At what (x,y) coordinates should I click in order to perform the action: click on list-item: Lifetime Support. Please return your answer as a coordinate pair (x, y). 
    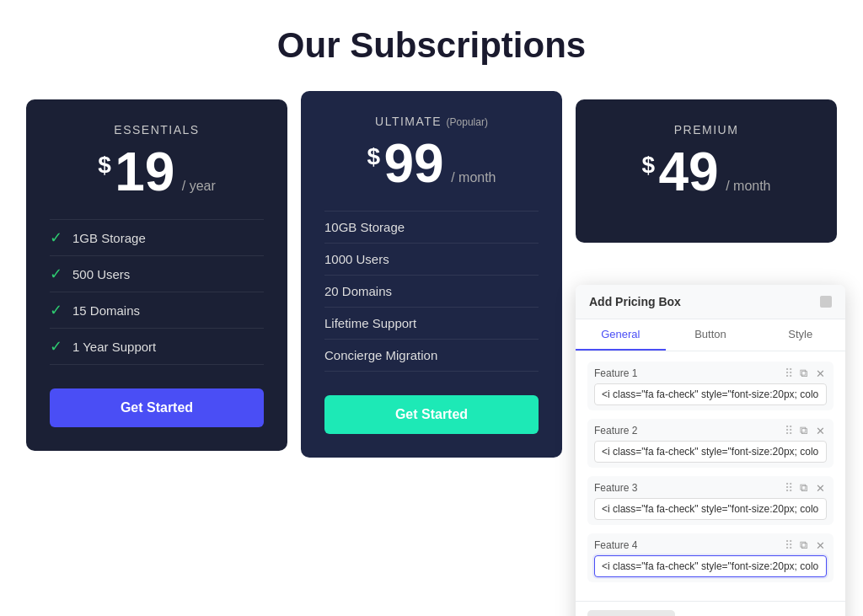
    Looking at the image, I should click on (432, 324).